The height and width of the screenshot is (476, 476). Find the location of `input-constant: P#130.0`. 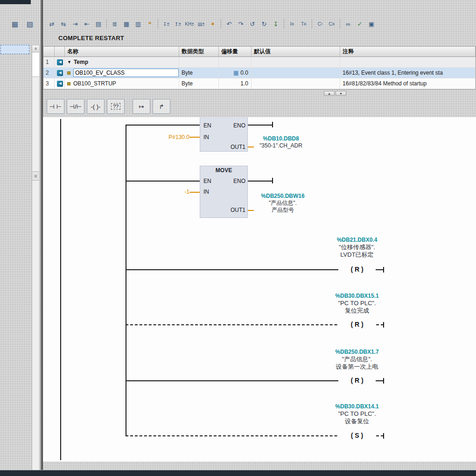

input-constant: P#130.0 is located at coordinates (170, 137).